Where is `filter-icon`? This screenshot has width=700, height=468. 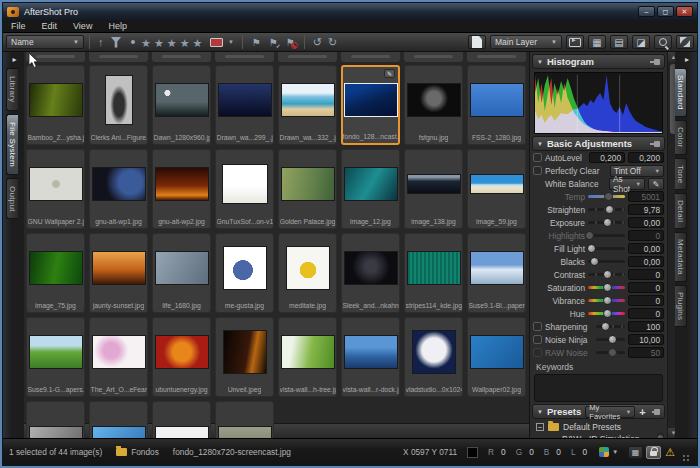 filter-icon is located at coordinates (116, 42).